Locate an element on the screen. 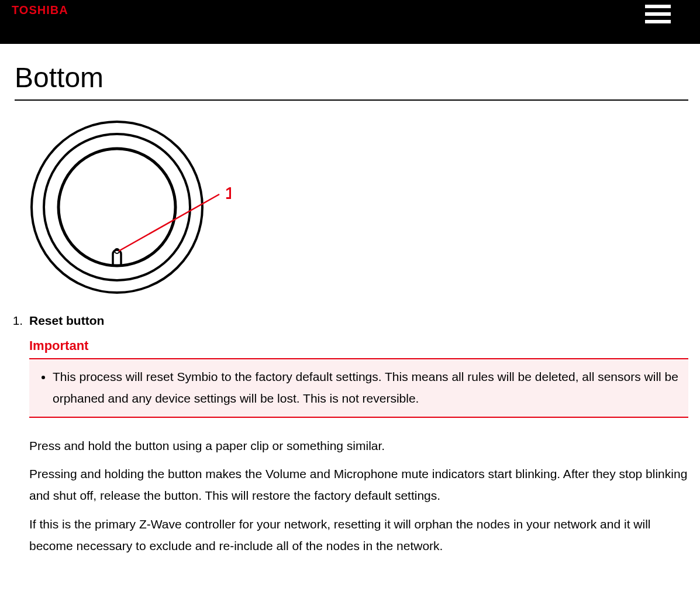 This screenshot has width=700, height=601. page-title: Bottom is located at coordinates (351, 77).